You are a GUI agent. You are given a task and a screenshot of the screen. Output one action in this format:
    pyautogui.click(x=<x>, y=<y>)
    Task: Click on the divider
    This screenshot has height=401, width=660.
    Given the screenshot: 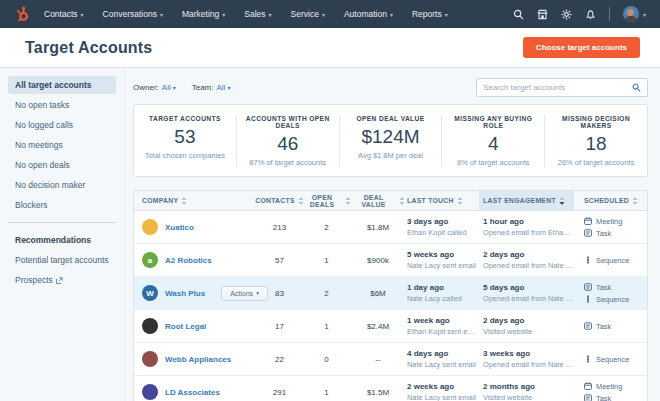 What is the action you would take?
    pyautogui.click(x=62, y=222)
    